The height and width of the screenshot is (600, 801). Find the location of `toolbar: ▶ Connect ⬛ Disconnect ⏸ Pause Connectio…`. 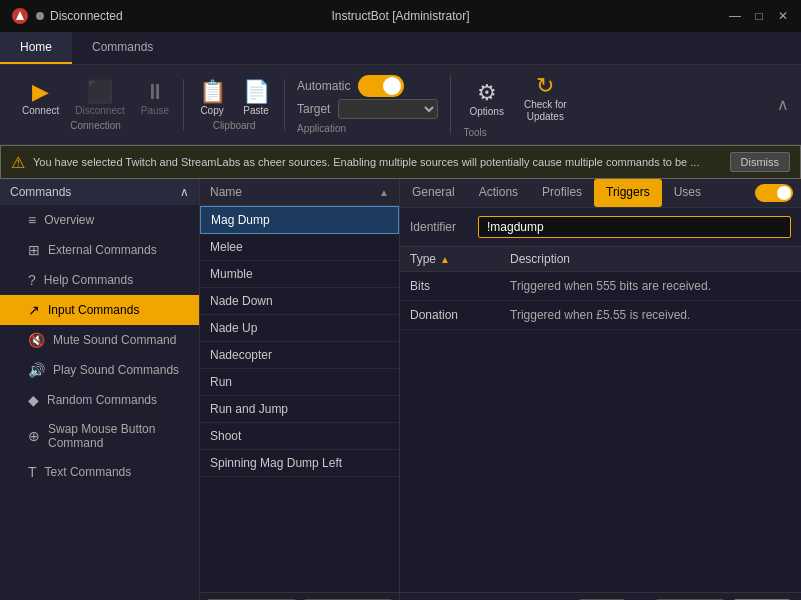

toolbar: ▶ Connect ⬛ Disconnect ⏸ Pause Connectio… is located at coordinates (400, 105).